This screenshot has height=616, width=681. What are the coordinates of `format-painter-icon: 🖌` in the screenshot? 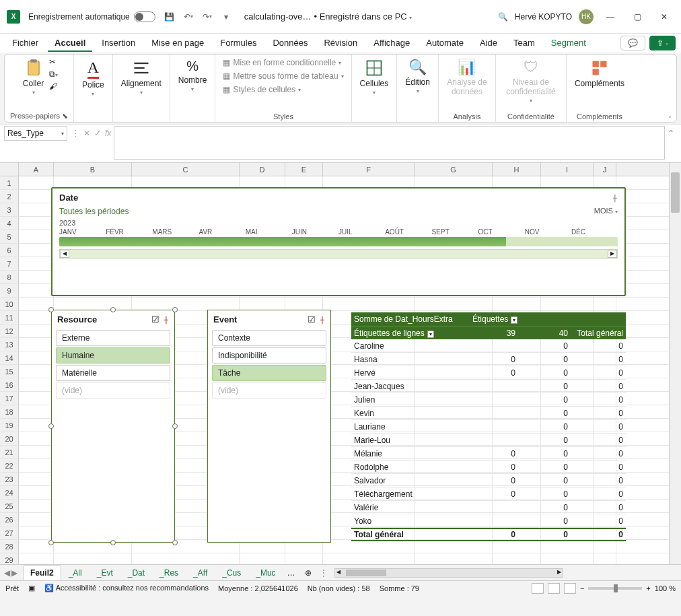 It's located at (54, 86).